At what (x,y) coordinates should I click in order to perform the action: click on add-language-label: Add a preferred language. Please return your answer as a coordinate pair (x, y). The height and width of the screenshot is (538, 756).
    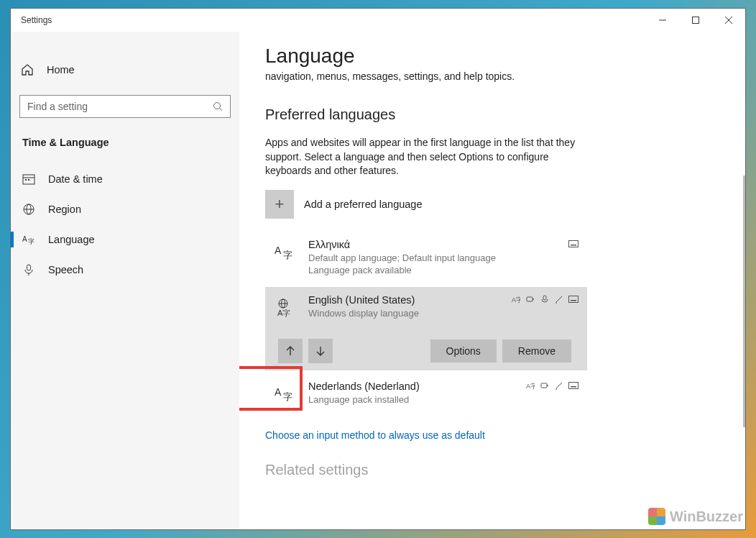
    Looking at the image, I should click on (363, 204).